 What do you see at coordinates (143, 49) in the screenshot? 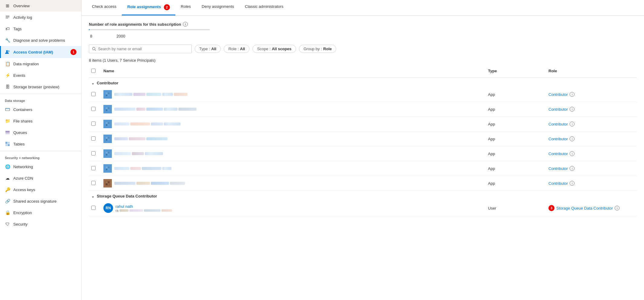
I see `search-input` at bounding box center [143, 49].